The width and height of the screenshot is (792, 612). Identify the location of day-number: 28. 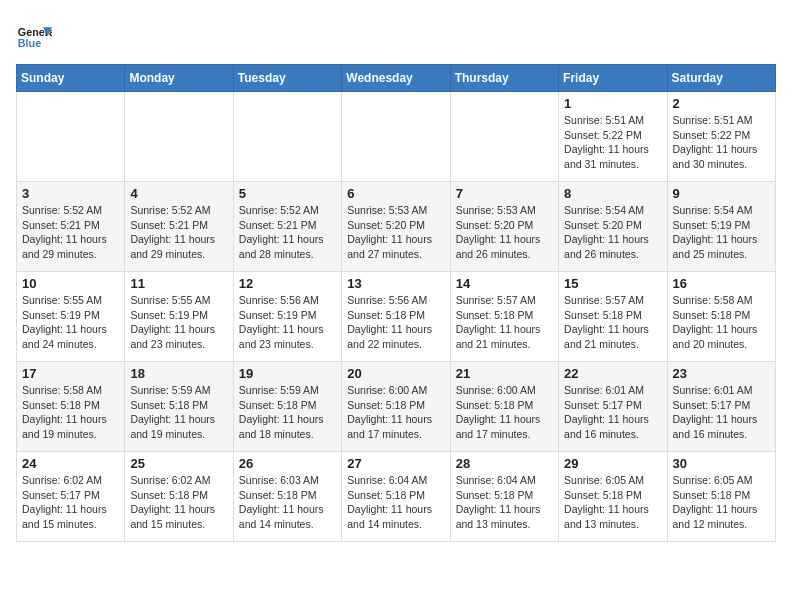
(504, 464).